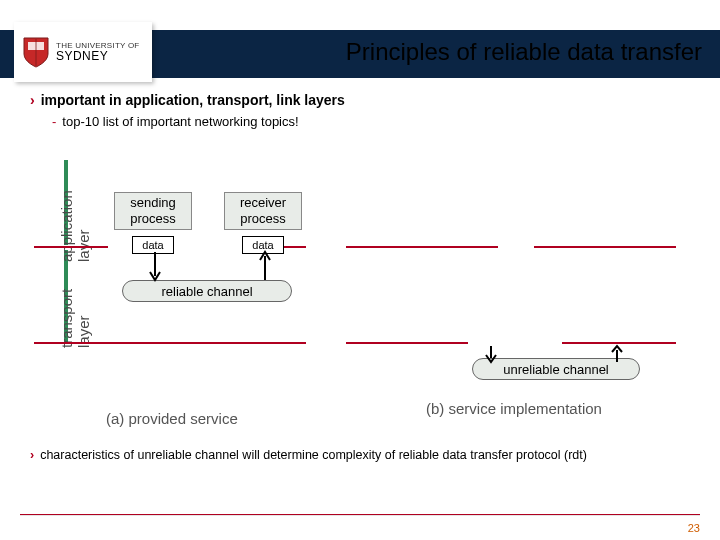 The width and height of the screenshot is (720, 540). Describe the element at coordinates (366, 100) in the screenshot. I see `bullet-1: ›important in application, transport, li…` at that location.